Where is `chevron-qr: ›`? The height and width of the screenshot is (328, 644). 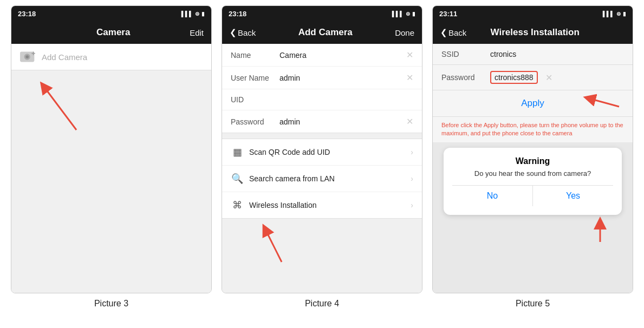 chevron-qr: › is located at coordinates (412, 152).